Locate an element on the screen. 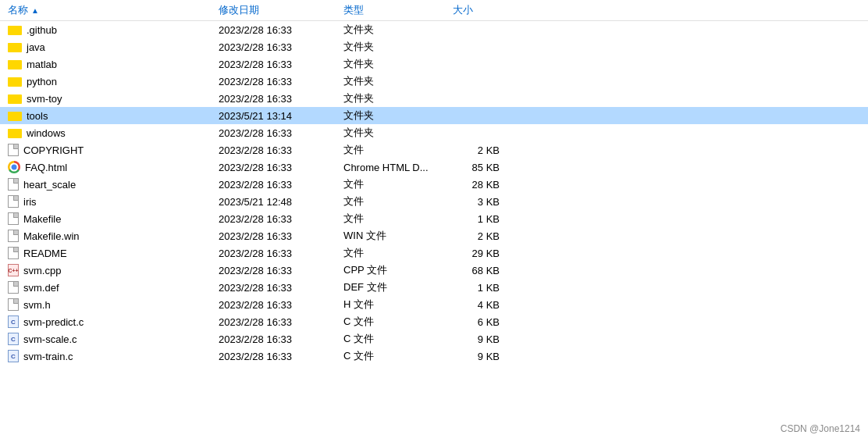 This screenshot has width=868, height=442. table-row: iris 2023/5/21 12:48 文件 3 KB is located at coordinates (434, 201).